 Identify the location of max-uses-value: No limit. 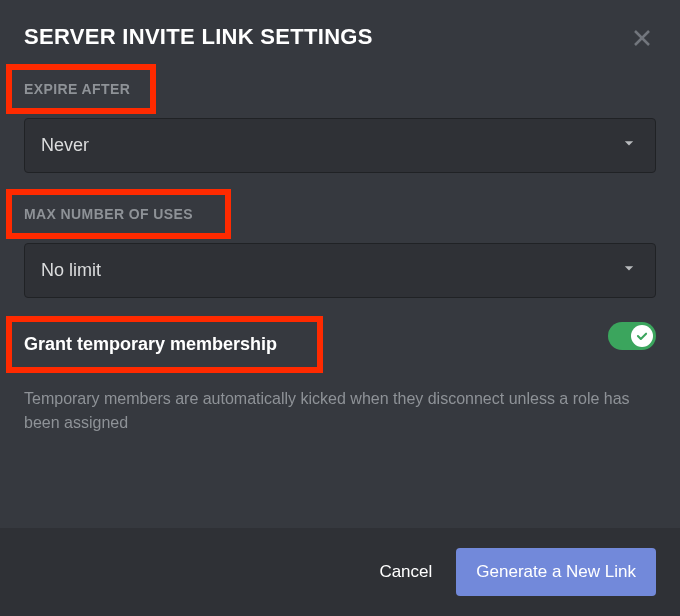
(71, 270).